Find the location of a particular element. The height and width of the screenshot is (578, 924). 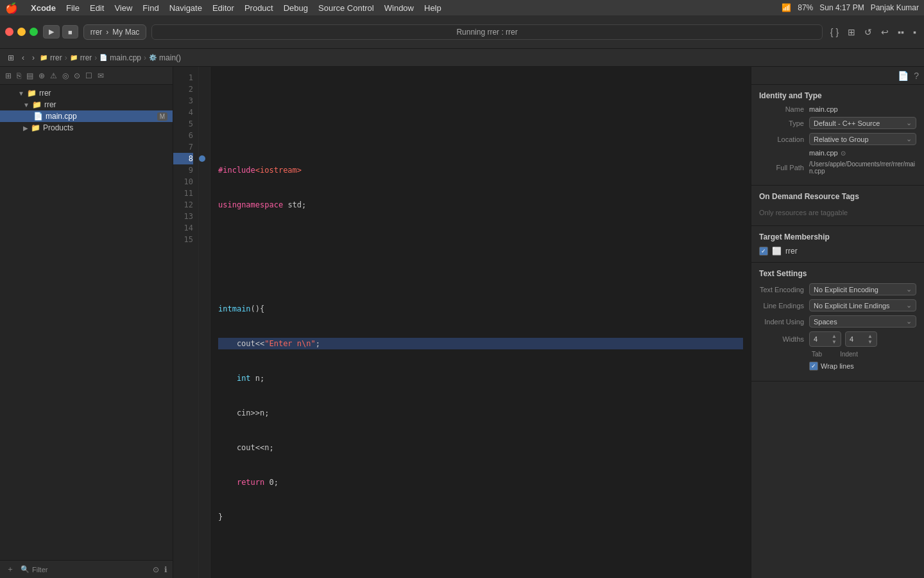

sidebar-icon3: ▤ is located at coordinates (30, 76).